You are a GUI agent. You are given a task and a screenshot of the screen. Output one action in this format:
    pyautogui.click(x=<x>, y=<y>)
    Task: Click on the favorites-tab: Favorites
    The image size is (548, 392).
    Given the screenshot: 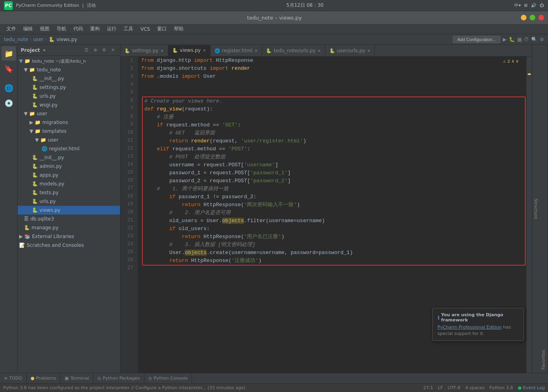 What is the action you would take?
    pyautogui.click(x=544, y=209)
    